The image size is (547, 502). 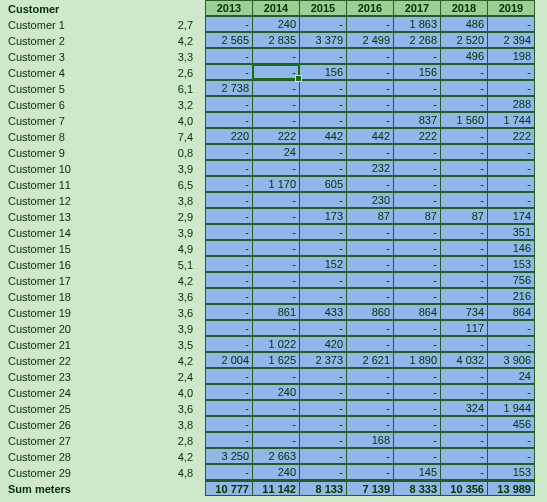 What do you see at coordinates (86, 313) in the screenshot?
I see `customer-name: Customer 19` at bounding box center [86, 313].